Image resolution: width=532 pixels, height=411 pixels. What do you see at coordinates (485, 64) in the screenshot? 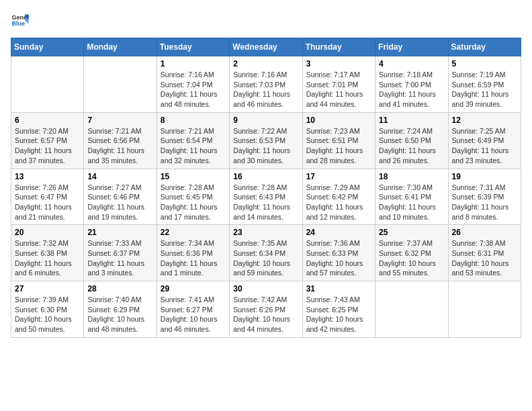
I see `day-number: 5` at bounding box center [485, 64].